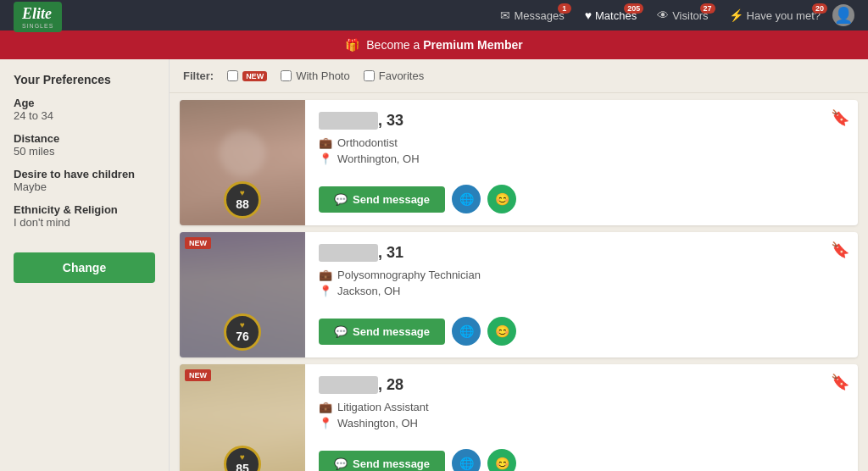 Image resolution: width=868 pixels, height=471 pixels. What do you see at coordinates (242, 193) in the screenshot?
I see `score-heart-1: ♥` at bounding box center [242, 193].